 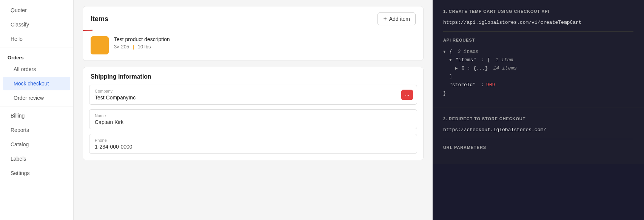 I want to click on sidebar-item-labels: Labels, so click(x=37, y=159).